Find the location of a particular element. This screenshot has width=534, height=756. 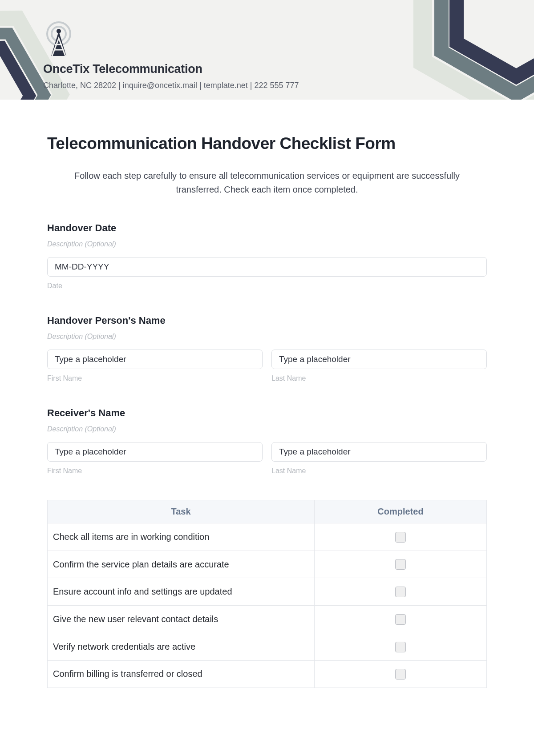

page-header: OnceTix Telecommunication Charlotte, NC … is located at coordinates (267, 50).